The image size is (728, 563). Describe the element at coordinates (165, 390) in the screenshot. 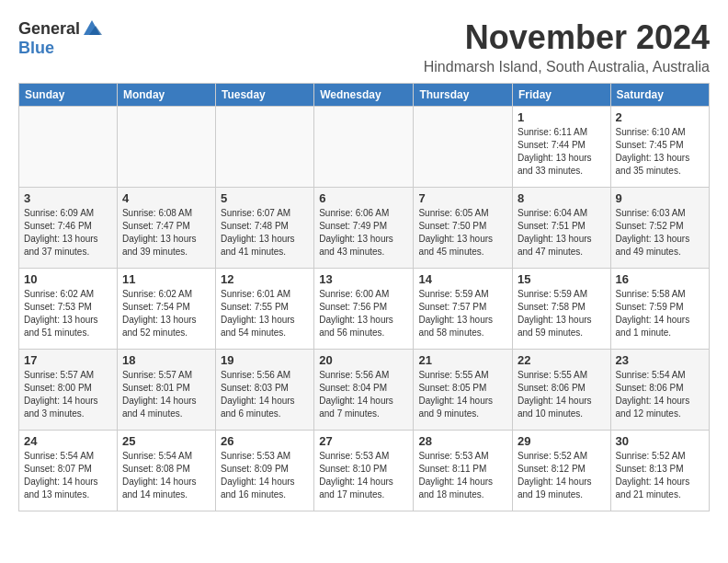

I see `calendar-cell-w3d1: 18Sunrise: 5:57 AMSunset: 8:01 PMDayligh…` at that location.